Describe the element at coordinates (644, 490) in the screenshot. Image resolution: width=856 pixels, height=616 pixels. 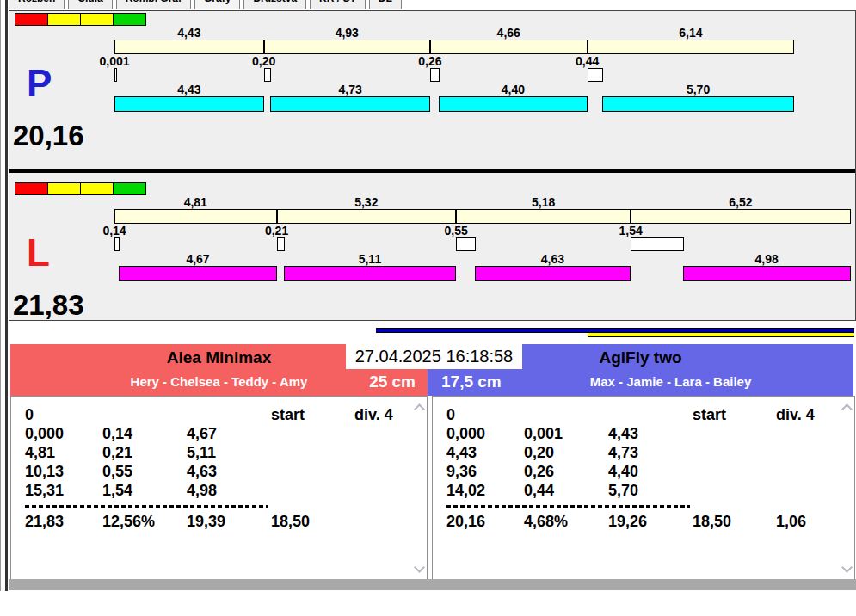
I see `table-row: 14,020,445,70` at that location.